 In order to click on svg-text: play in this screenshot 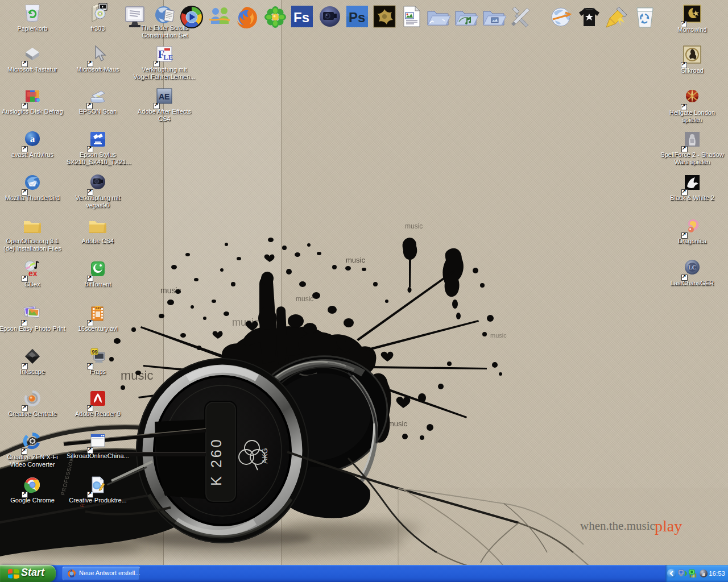, I will do `click(668, 526)`.